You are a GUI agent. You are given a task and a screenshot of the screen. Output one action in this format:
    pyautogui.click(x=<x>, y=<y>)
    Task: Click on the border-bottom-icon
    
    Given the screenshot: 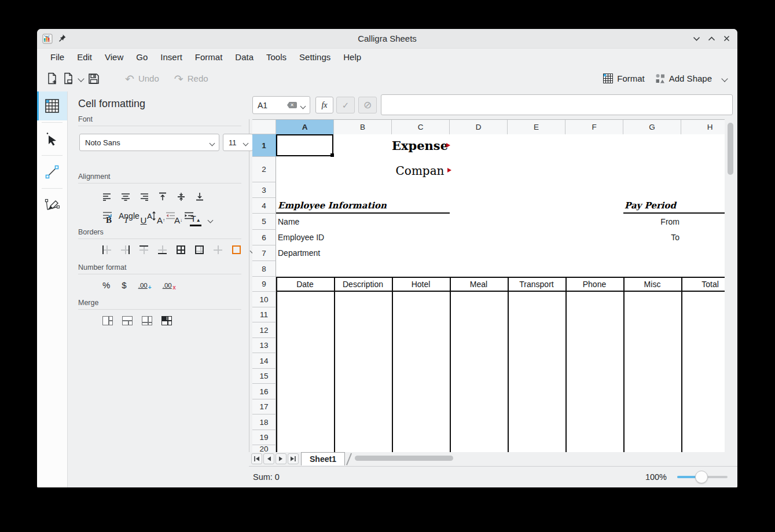 What is the action you would take?
    pyautogui.click(x=162, y=250)
    